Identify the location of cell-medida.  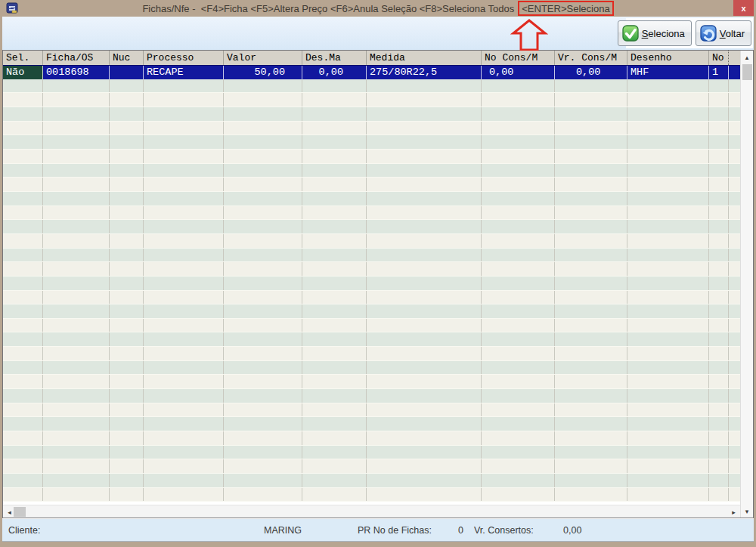
(424, 241).